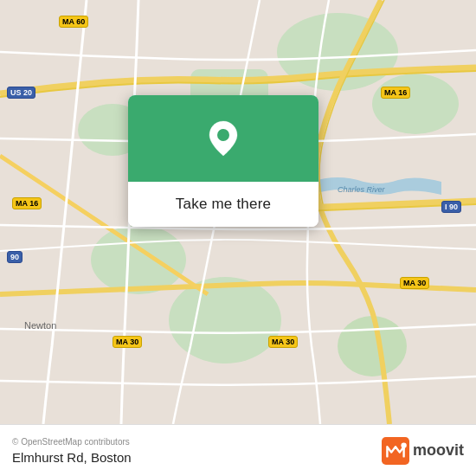 The image size is (476, 476). Describe the element at coordinates (223, 161) in the screenshot. I see `popup-card: Take me there` at that location.